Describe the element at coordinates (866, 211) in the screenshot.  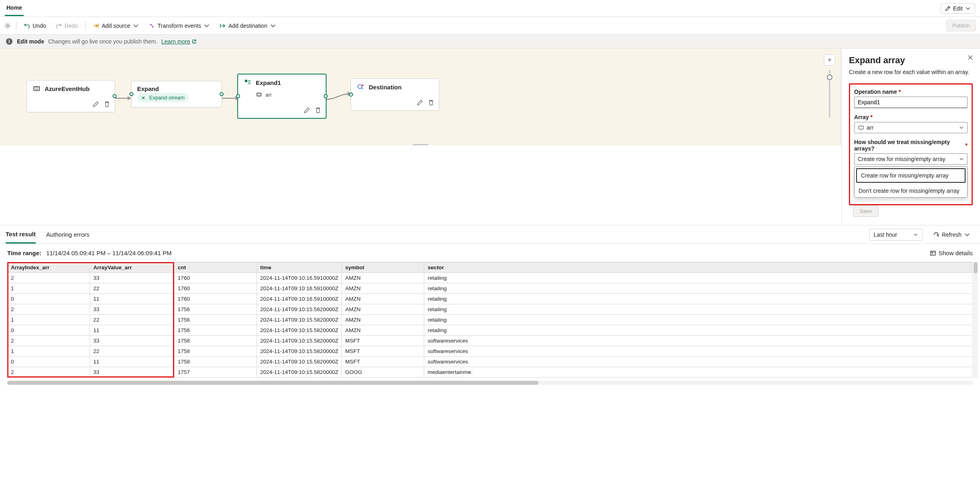
I see `save-button: Save` at that location.